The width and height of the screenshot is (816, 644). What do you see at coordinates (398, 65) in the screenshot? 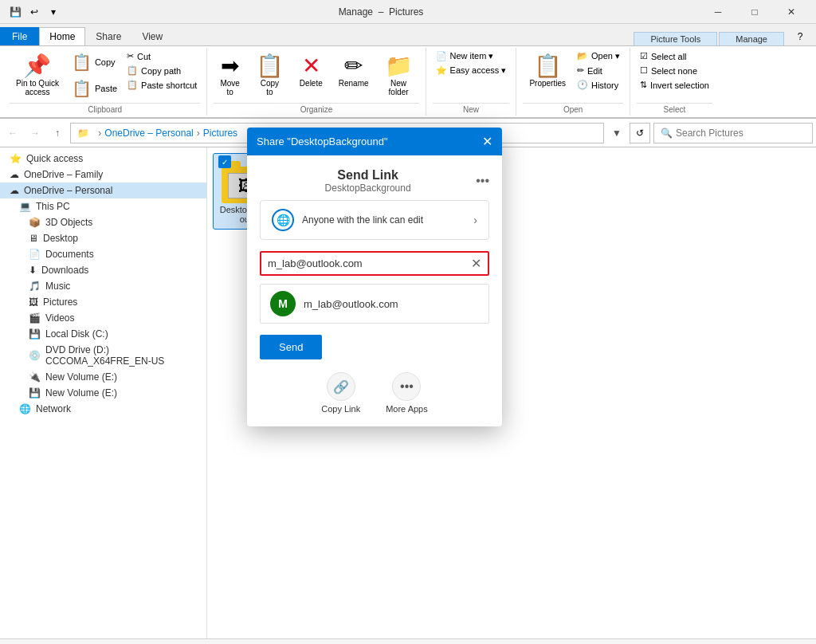
I see `new-folder-icon: 📁` at bounding box center [398, 65].